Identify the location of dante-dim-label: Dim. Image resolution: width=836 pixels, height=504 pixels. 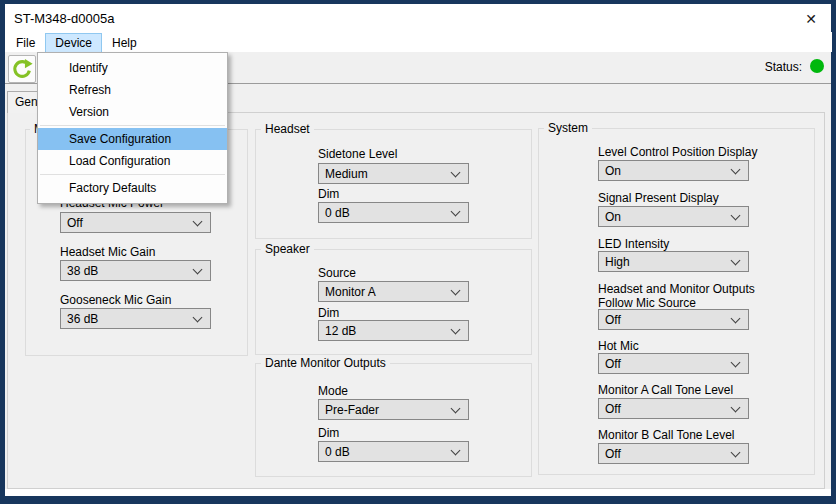
(328, 433).